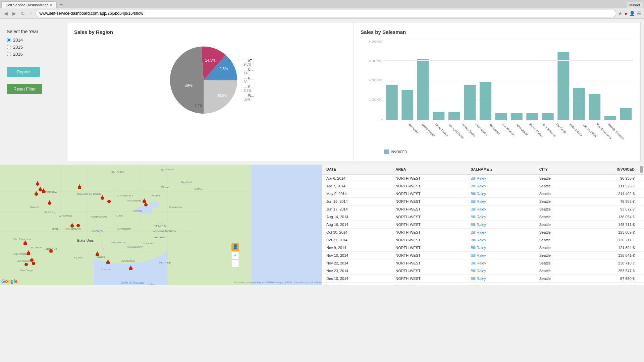 The height and width of the screenshot is (362, 644). Describe the element at coordinates (249, 80) in the screenshot. I see `pie-legend-n: — N... 30...` at that location.